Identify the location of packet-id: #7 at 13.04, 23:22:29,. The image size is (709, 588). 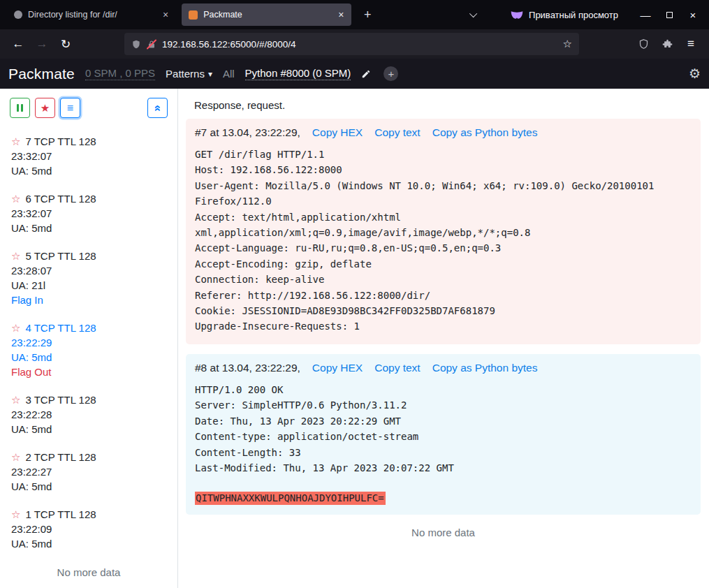
(247, 133).